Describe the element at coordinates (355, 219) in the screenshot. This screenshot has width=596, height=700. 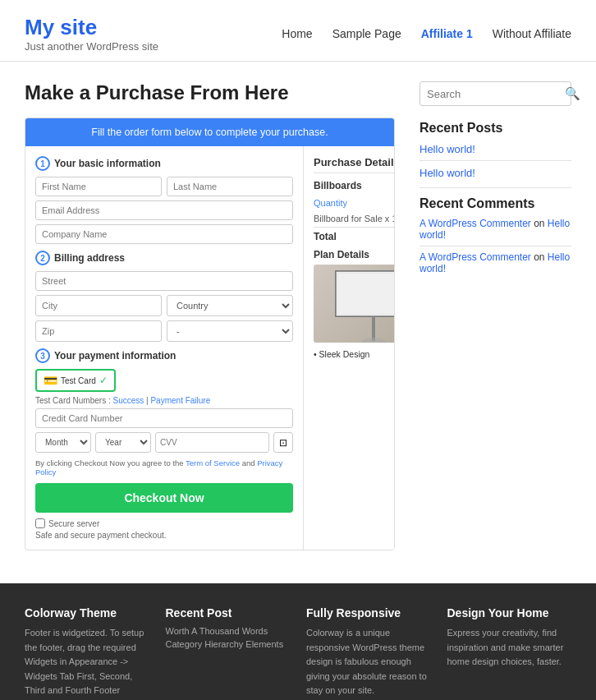
I see `item-label: Billboard for Sale x 1` at that location.